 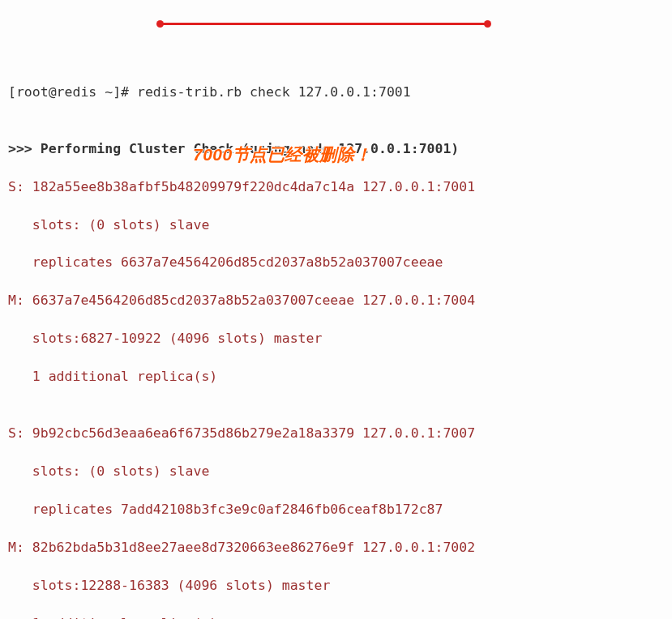 What do you see at coordinates (336, 548) in the screenshot?
I see `node-line: M: 82b62bda5b31d8ee27aee8d7320663ee86276…` at bounding box center [336, 548].